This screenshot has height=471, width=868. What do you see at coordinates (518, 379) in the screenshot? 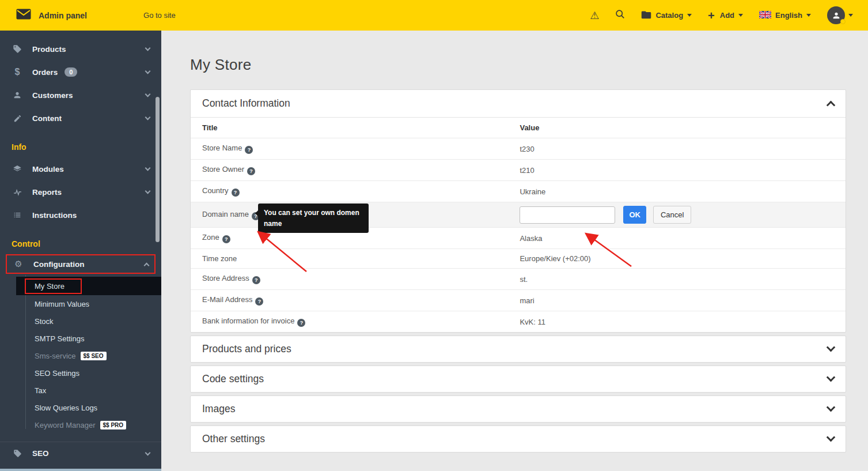
I see `panel-code-settings: Code settings` at bounding box center [518, 379].